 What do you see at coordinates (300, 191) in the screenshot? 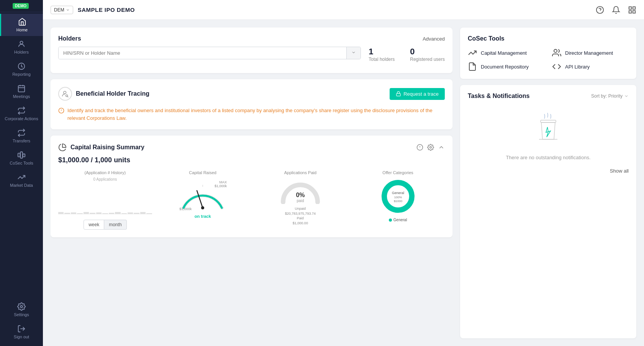
I see `applications-paid-chart: 0% paid` at bounding box center [300, 191].